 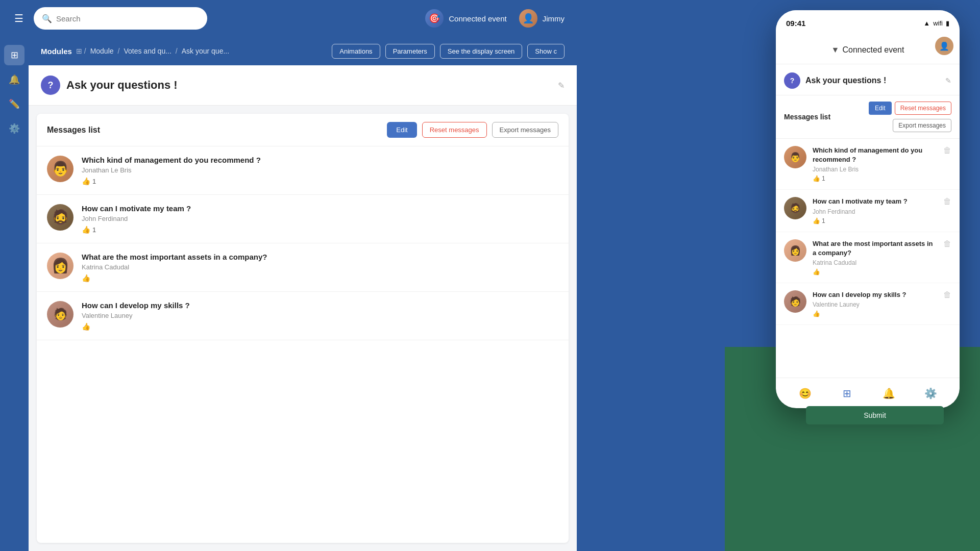 What do you see at coordinates (465, 18) in the screenshot?
I see `connected-event-button: 🎯 Connected event` at bounding box center [465, 18].